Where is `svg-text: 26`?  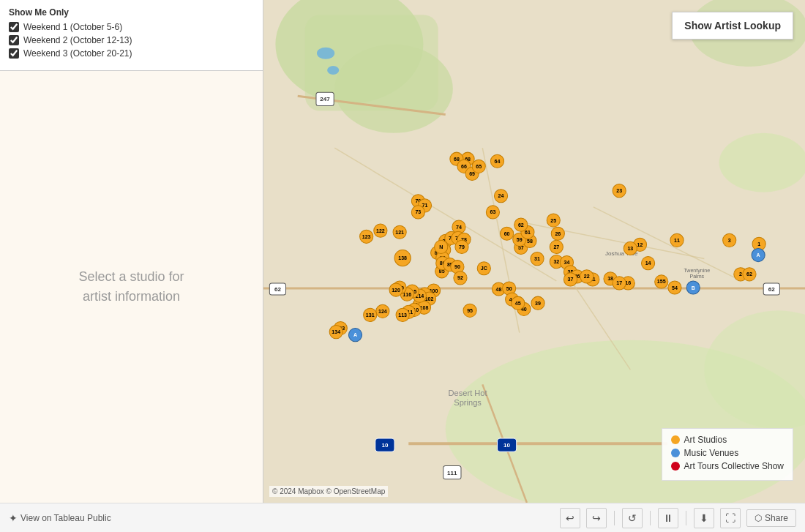 svg-text: 26 is located at coordinates (558, 234).